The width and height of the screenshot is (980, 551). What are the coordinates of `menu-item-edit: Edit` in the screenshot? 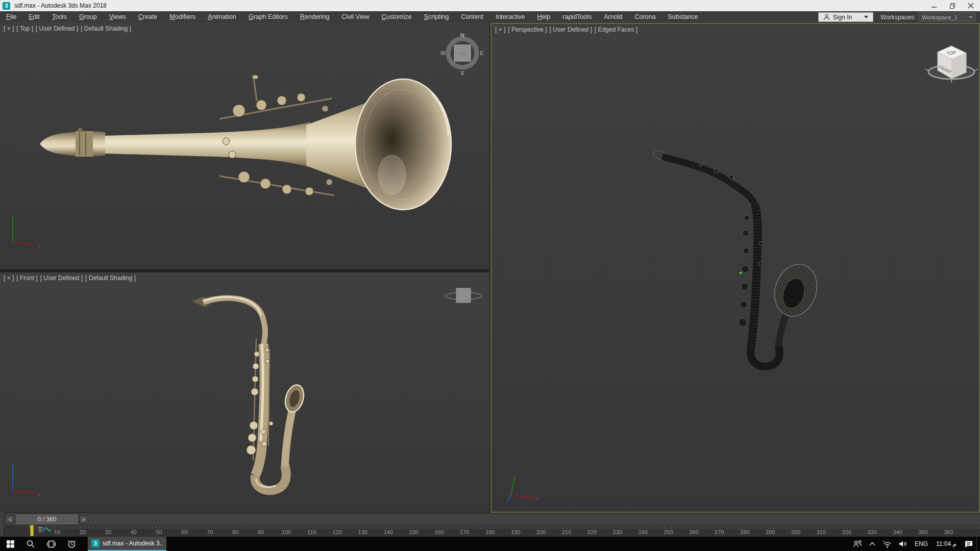 It's located at (34, 17).